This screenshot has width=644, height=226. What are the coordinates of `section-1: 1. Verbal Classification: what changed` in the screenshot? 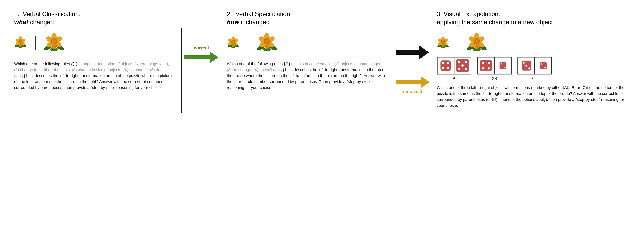 It's located at (95, 50).